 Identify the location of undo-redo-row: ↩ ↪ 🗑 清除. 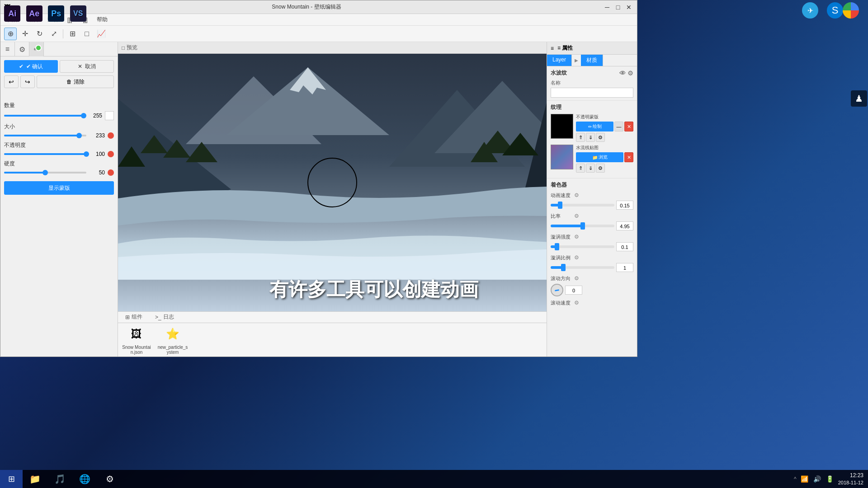
(59, 82).